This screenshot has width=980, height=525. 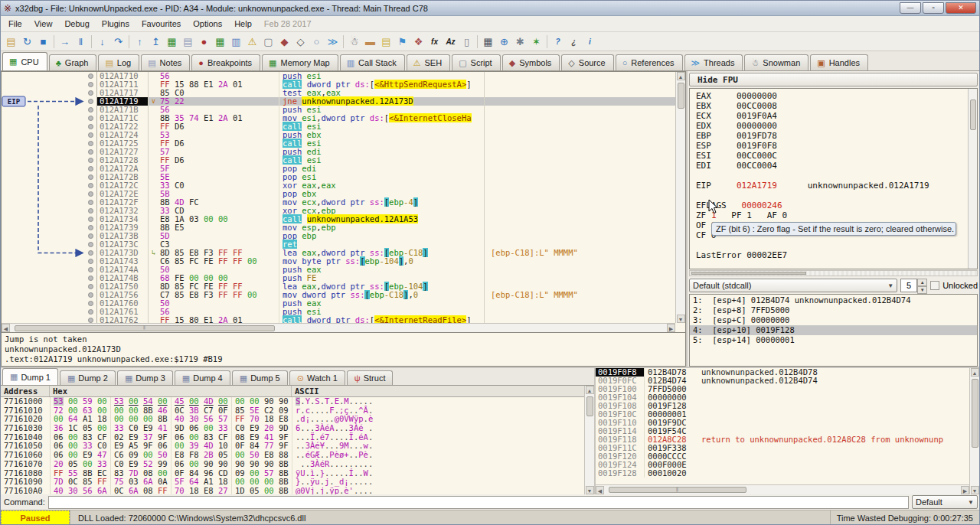 I want to click on restart-icon: ↻, so click(x=28, y=41).